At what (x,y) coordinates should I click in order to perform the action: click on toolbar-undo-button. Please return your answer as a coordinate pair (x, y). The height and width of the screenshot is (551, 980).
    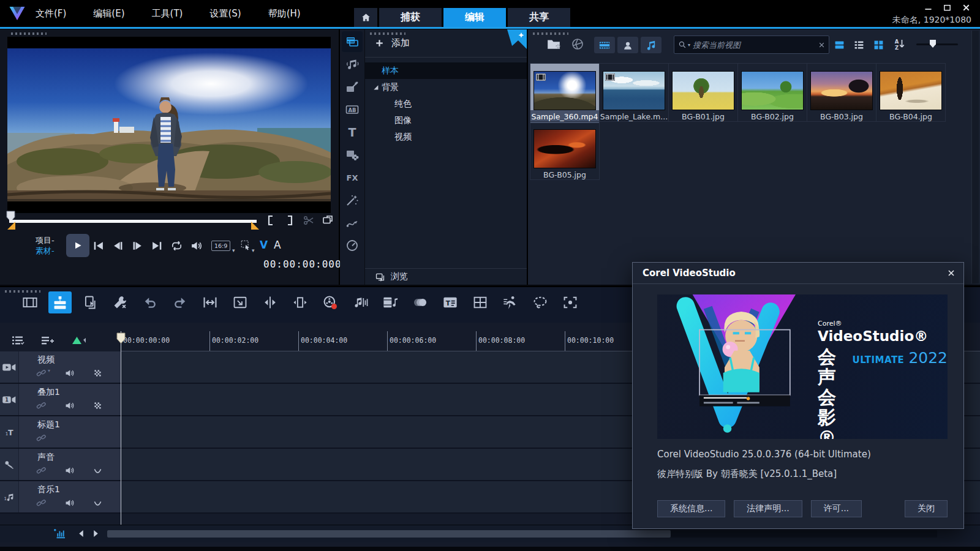
    Looking at the image, I should click on (150, 302).